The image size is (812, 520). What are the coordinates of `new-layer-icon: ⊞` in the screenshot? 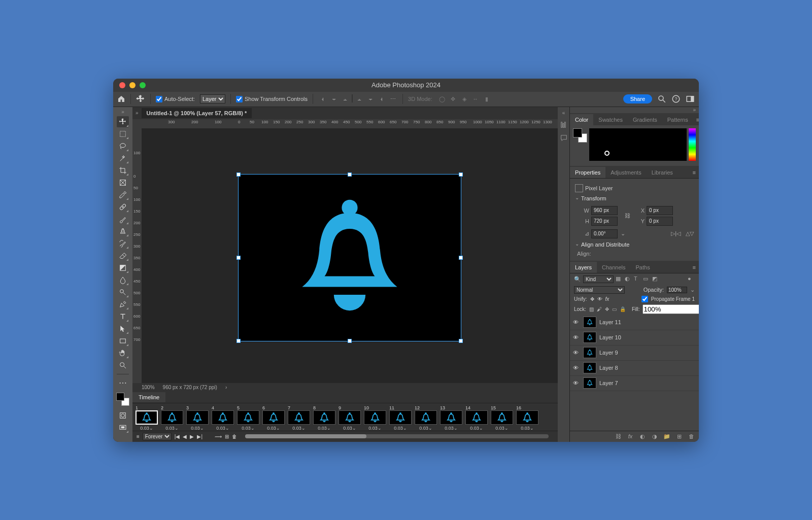 It's located at (679, 436).